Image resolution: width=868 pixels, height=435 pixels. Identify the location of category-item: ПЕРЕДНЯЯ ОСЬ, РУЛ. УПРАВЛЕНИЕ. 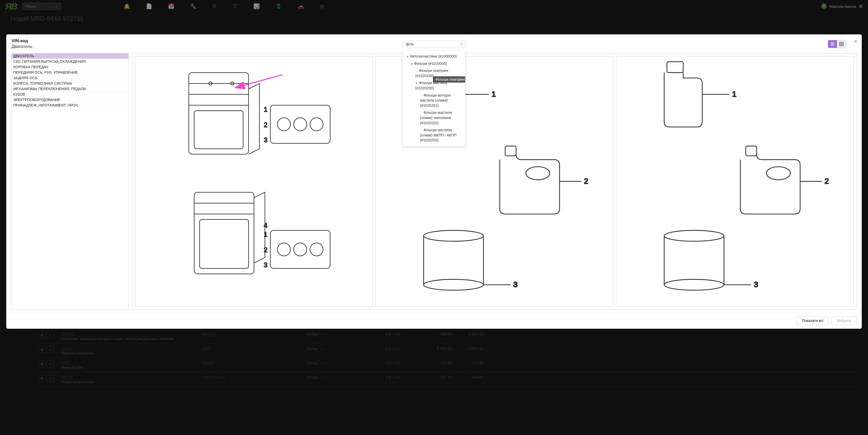
(70, 72).